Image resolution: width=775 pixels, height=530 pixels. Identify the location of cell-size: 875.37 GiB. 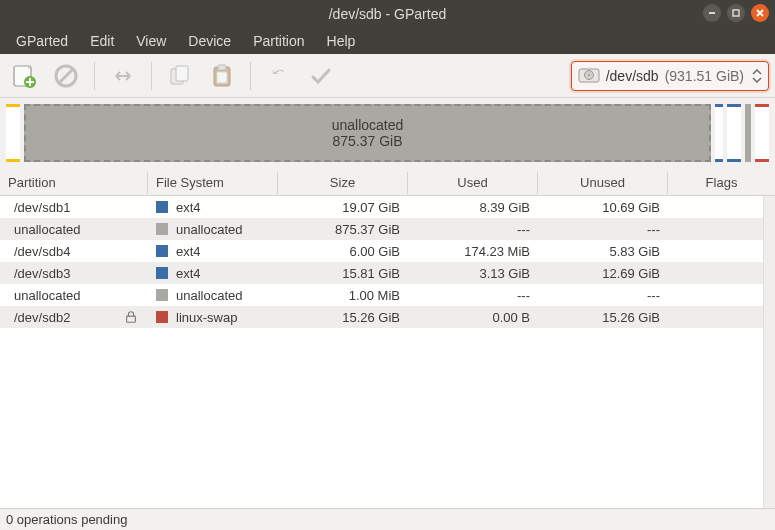
(343, 229).